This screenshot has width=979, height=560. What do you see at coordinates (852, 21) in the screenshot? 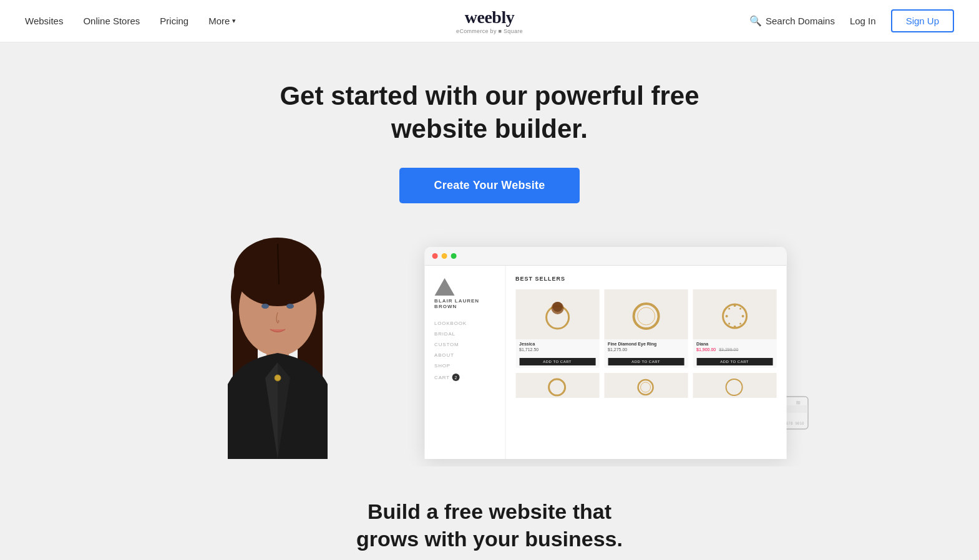
I see `nav-right: 🔍 Search Domains Log In Sign Up` at bounding box center [852, 21].